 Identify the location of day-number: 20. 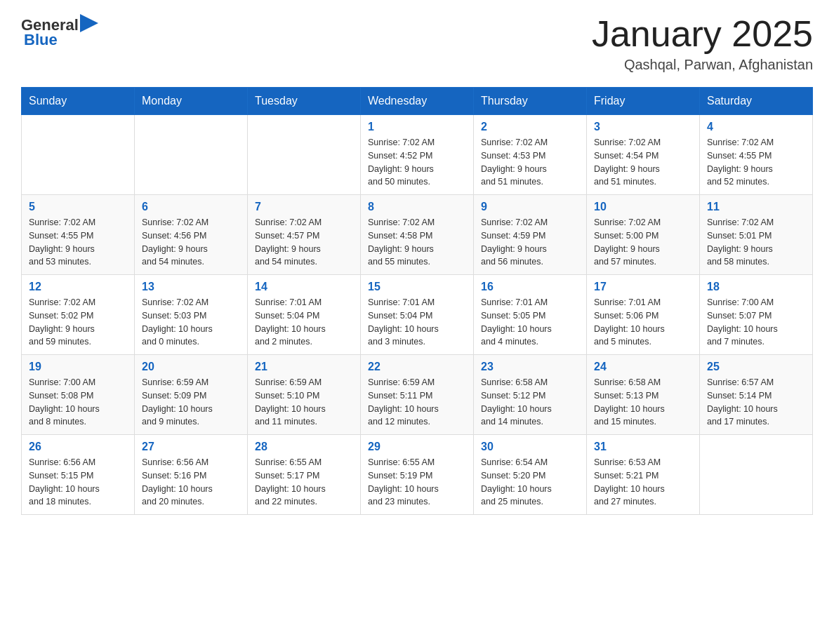
(191, 367).